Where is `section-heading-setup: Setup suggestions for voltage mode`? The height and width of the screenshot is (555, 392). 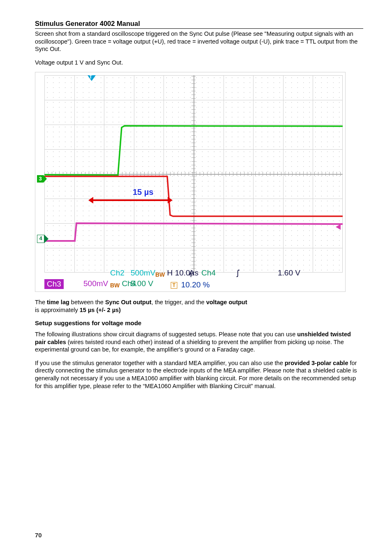 section-heading-setup: Setup suggestions for voltage mode is located at coordinates (199, 323).